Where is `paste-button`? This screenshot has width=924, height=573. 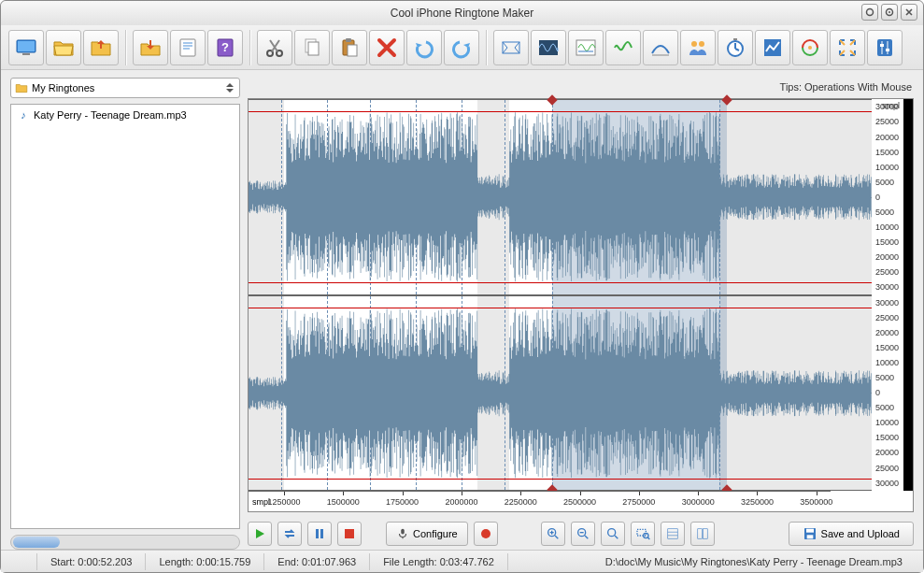 paste-button is located at coordinates (349, 48).